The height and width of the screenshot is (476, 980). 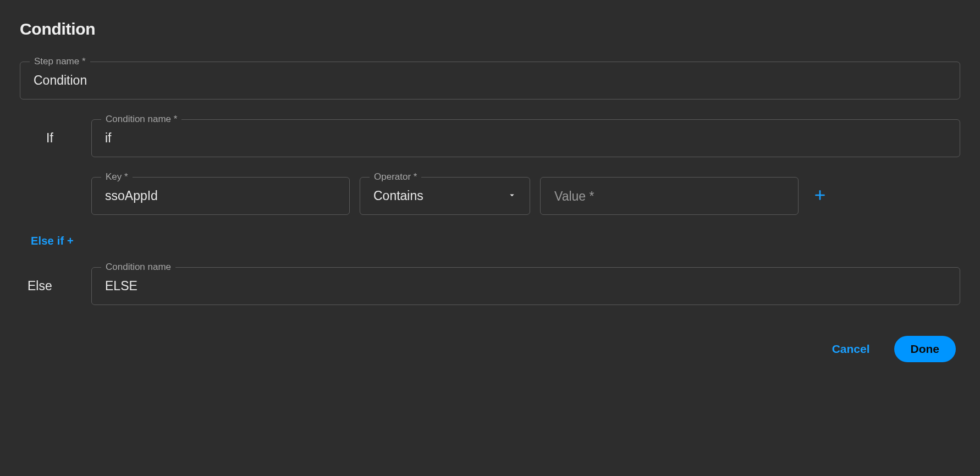 What do you see at coordinates (395, 177) in the screenshot?
I see `operator-label: Operator *` at bounding box center [395, 177].